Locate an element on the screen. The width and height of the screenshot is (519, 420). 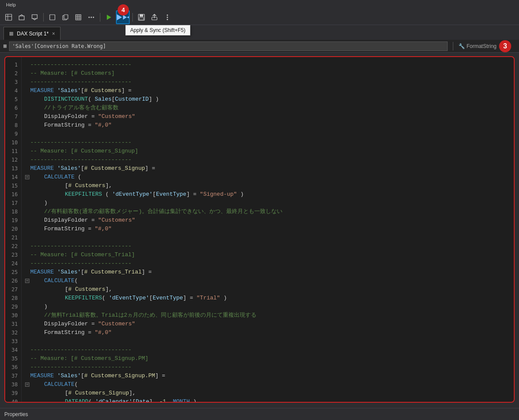
code-line: MEASURE 'Sales'[# Customers_Trial] = is located at coordinates (269, 272).